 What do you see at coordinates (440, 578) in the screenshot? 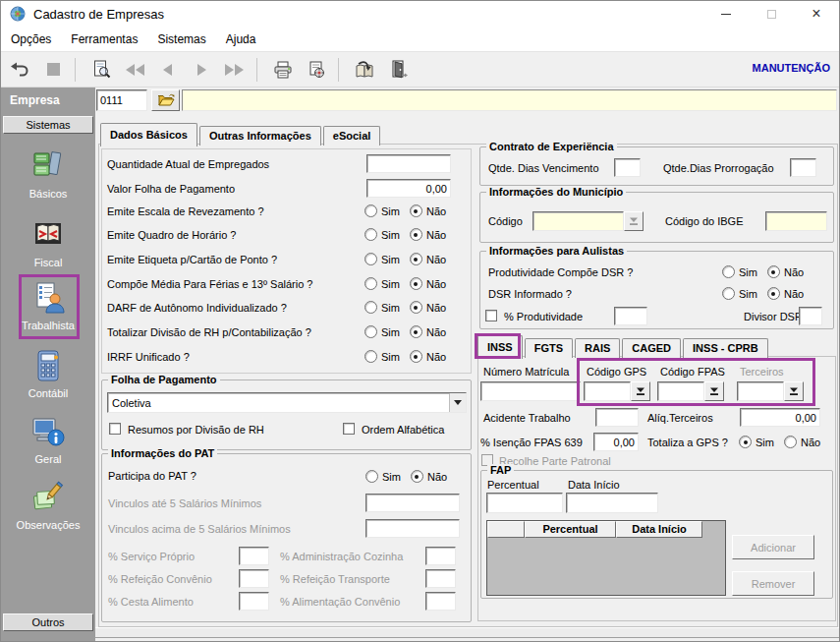
I see `pct-refeicao-transporte-input` at bounding box center [440, 578].